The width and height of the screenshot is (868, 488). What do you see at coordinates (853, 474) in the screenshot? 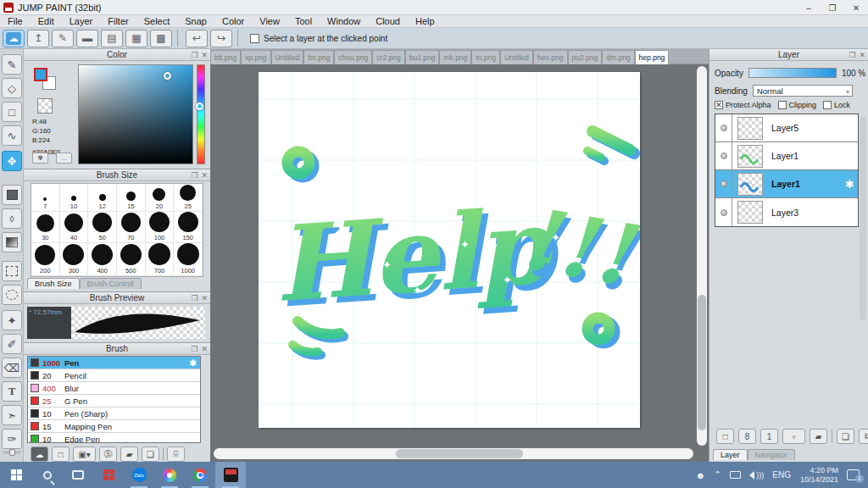
I see `action-center-icon: 1` at bounding box center [853, 474].